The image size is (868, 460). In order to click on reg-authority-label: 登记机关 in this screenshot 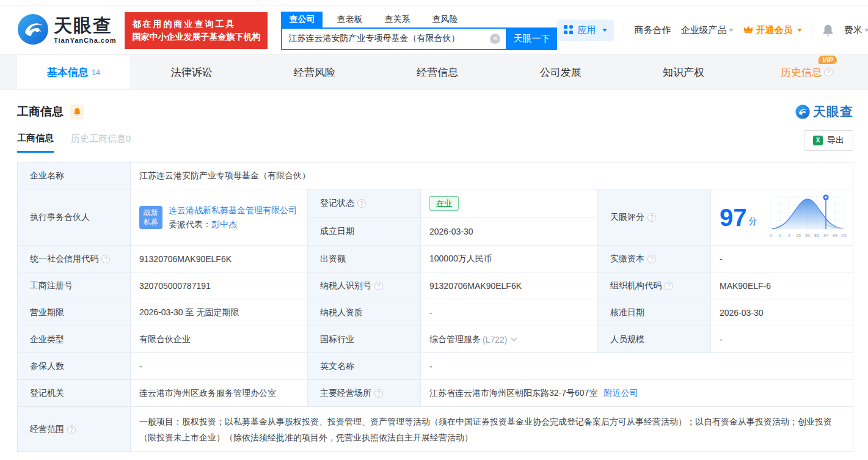, I will do `click(75, 393)`.